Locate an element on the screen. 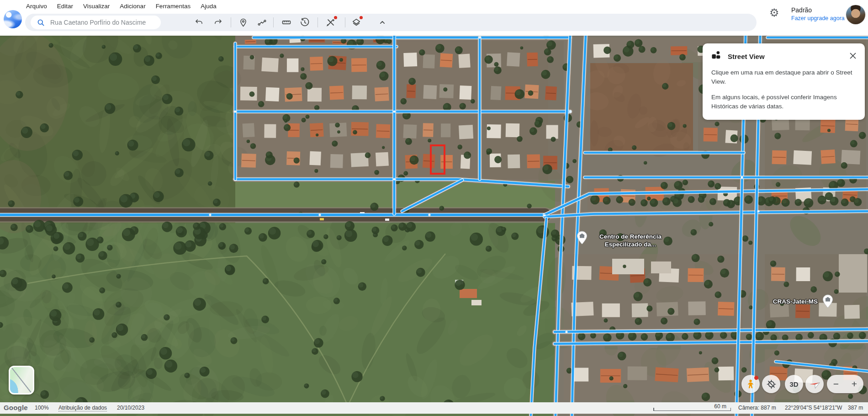 The image size is (868, 416). street-view-instructions: Clique em uma rua em destaque para abrir… is located at coordinates (784, 87).